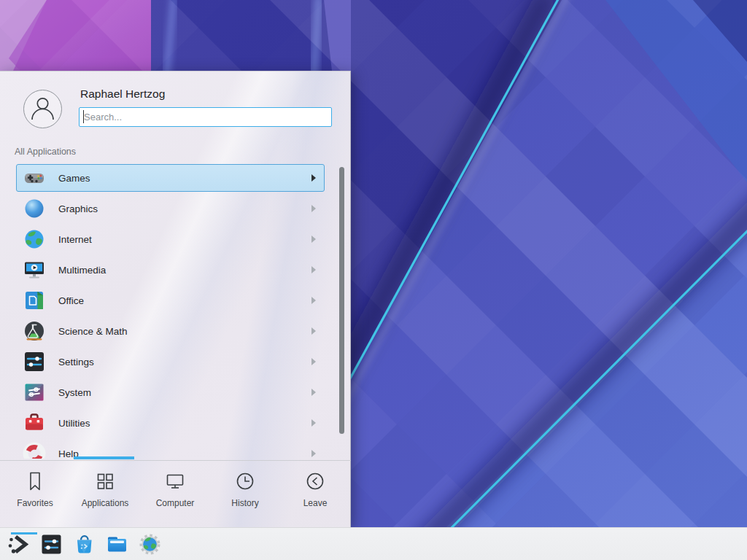  Describe the element at coordinates (35, 481) in the screenshot. I see `favorites-icon` at that location.